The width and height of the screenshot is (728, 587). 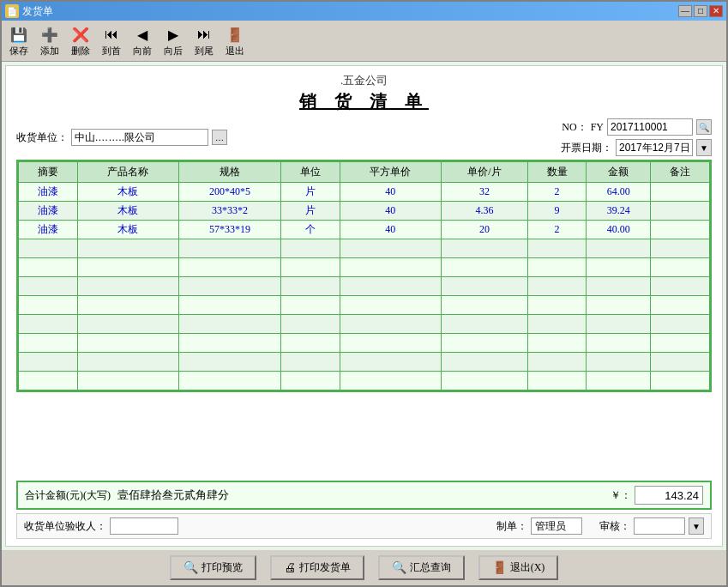 I want to click on no-label: NO：, so click(x=575, y=127).